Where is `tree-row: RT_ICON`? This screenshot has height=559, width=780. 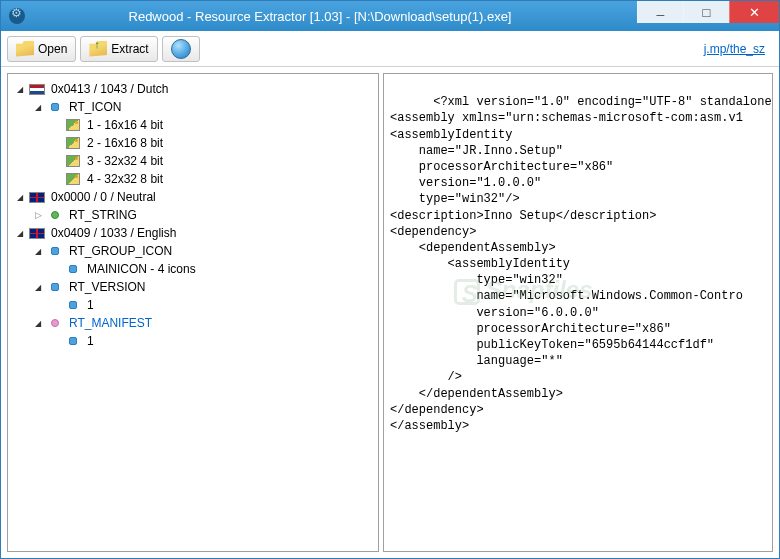 tree-row: RT_ICON is located at coordinates (193, 107).